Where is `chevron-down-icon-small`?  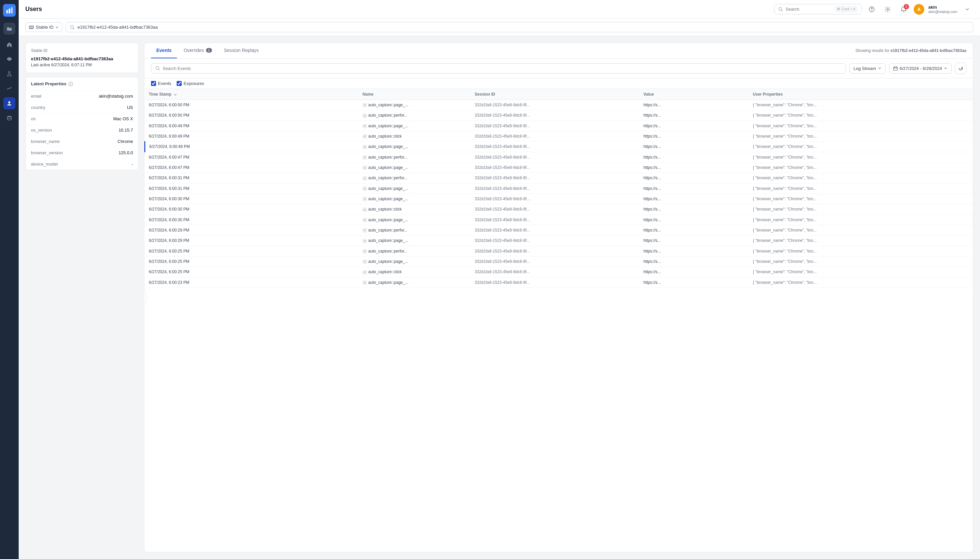
chevron-down-icon-small is located at coordinates (57, 27).